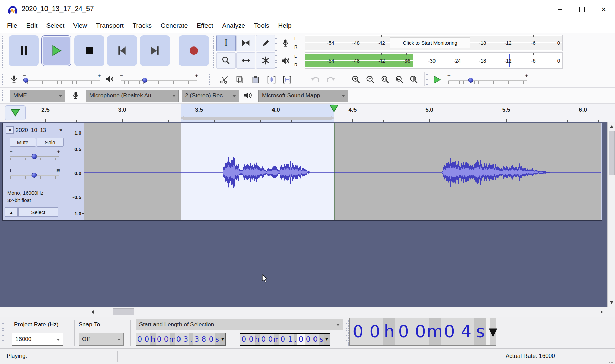  I want to click on playback-meter: LR-54-48-42-36-30-24-18-12-60, so click(425, 60).